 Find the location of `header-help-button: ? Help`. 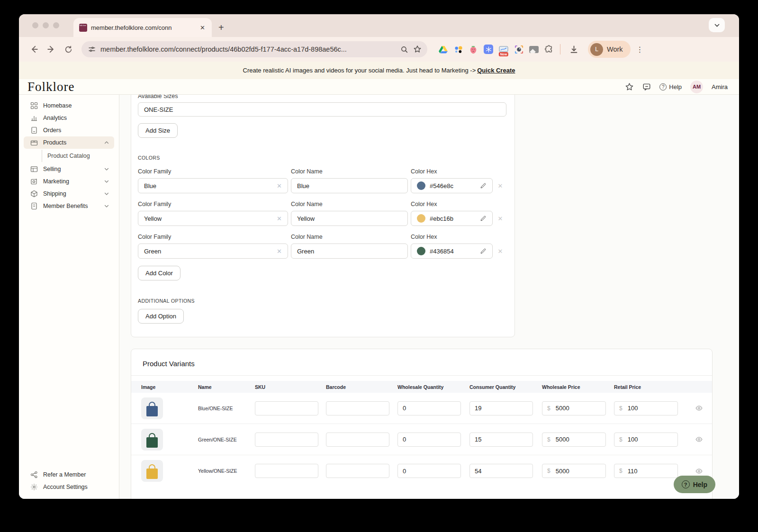

header-help-button: ? Help is located at coordinates (671, 87).